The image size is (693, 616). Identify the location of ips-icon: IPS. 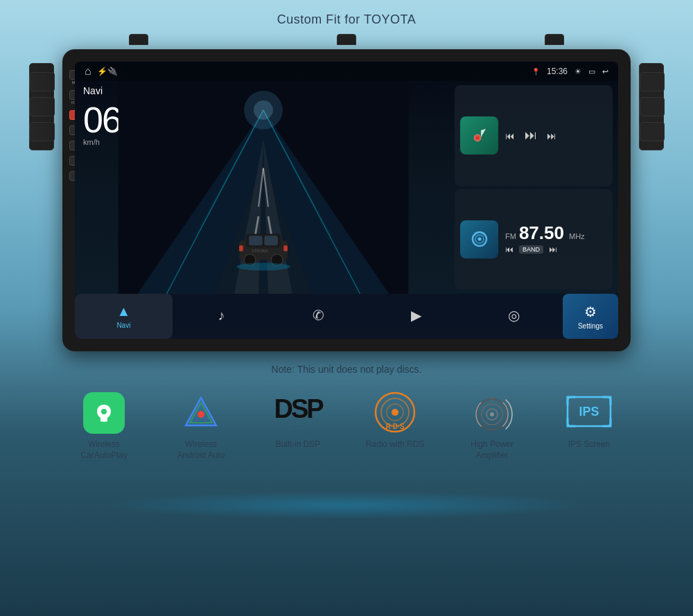
(589, 413).